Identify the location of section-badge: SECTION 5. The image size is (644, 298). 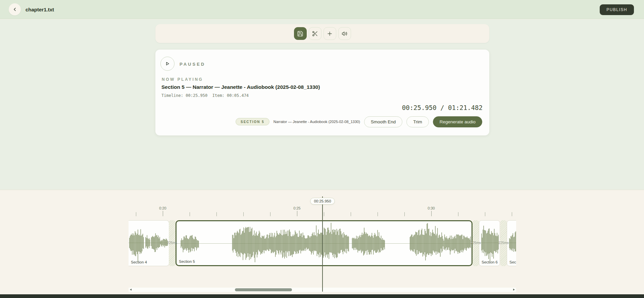
(252, 122).